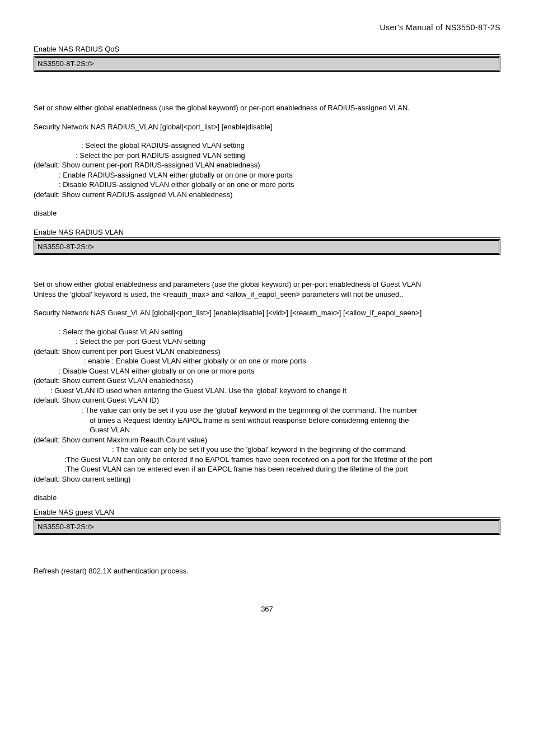 This screenshot has width=534, height=756. I want to click on param-gv-11b: :The Guest VLAN can only be entered if n…, so click(267, 460).